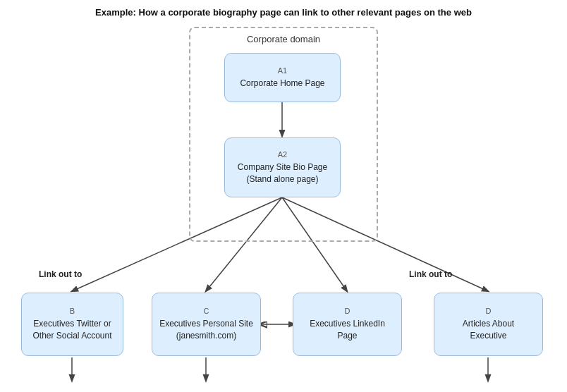 This screenshot has height=392, width=567. Describe the element at coordinates (282, 168) in the screenshot. I see `node-a2: A2 Company Site Bio Page(Stand alone pag…` at that location.